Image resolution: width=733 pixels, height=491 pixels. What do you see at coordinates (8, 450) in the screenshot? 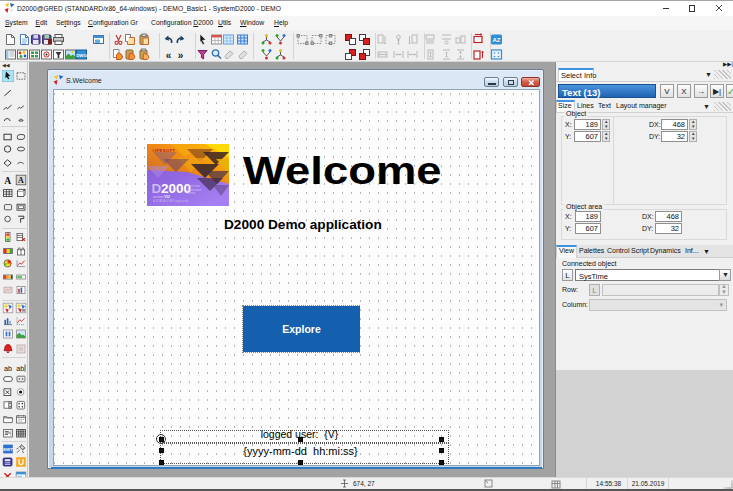
I see `svg-text: SWT` at bounding box center [8, 450].